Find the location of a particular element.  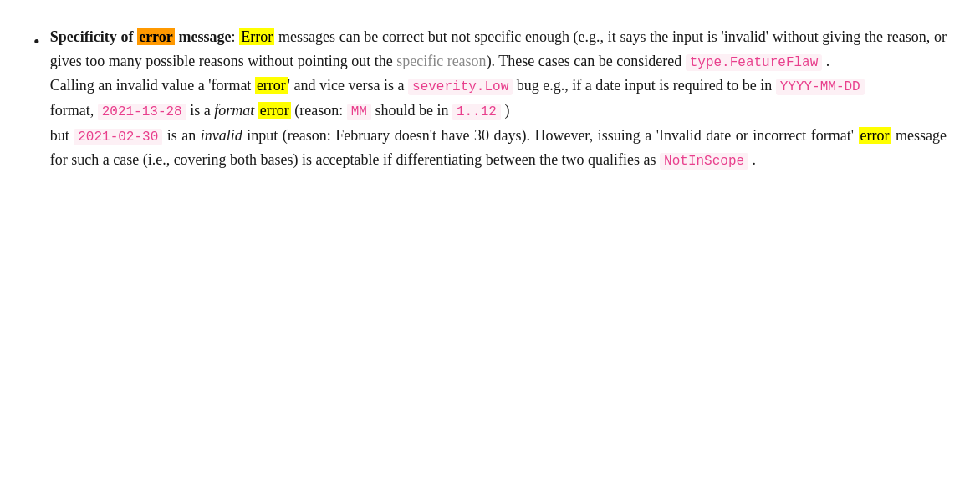

calling-invalid: Calling an invalid value a 'format is located at coordinates (152, 85).